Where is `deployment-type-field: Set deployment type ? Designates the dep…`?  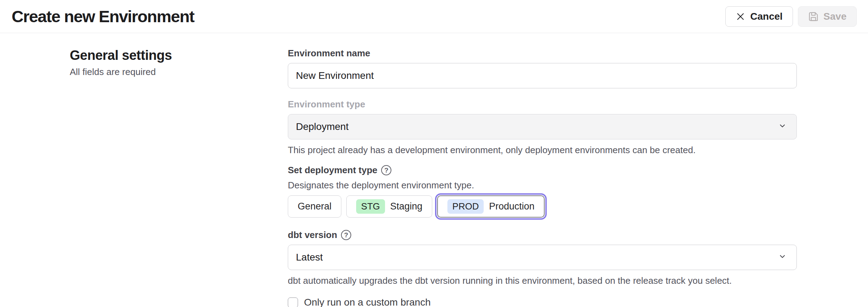
deployment-type-field: Set deployment type ? Designates the dep… is located at coordinates (542, 191).